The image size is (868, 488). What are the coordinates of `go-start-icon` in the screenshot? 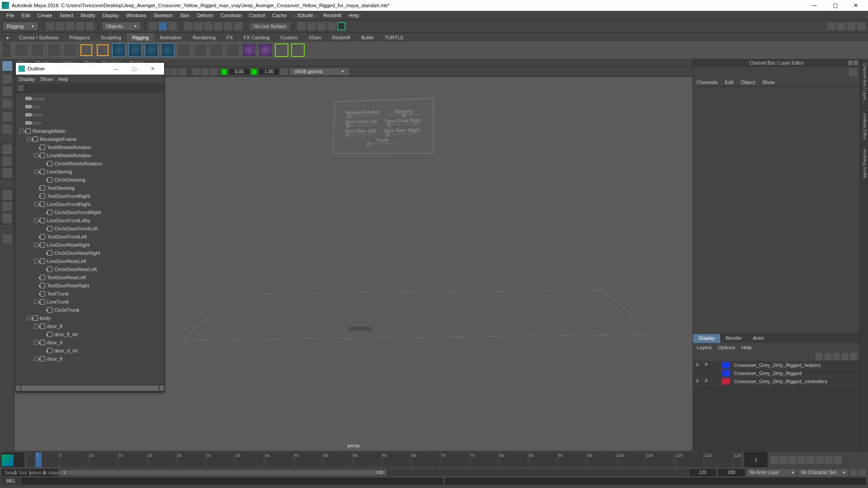 It's located at (774, 460).